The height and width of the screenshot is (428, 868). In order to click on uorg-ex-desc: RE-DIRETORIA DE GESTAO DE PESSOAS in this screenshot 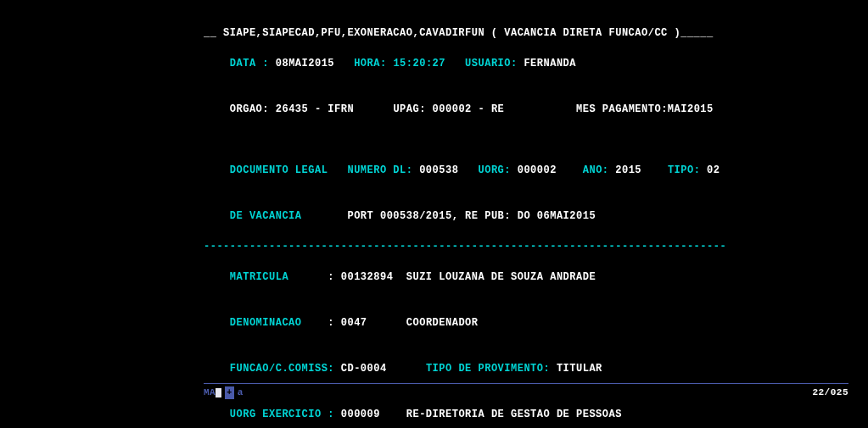, I will do `click(514, 414)`.